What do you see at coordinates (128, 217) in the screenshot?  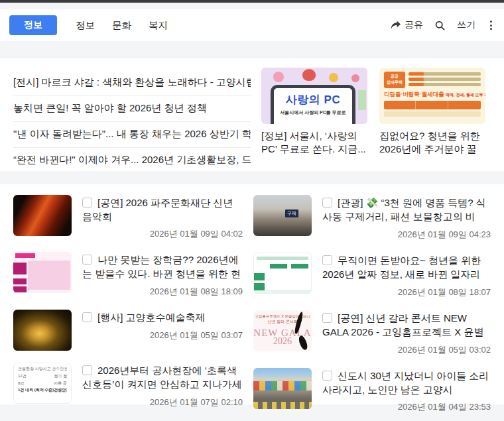 I see `list-item: [공연] 2026 파주문화재단 신년음악회 2026년 01월 09일 04:…` at bounding box center [128, 217].